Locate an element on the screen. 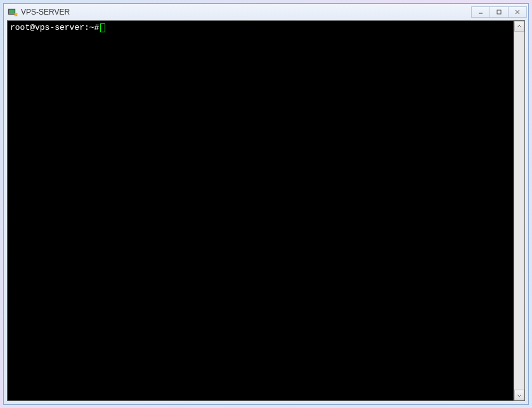 The height and width of the screenshot is (408, 532). window-controls is located at coordinates (500, 12).